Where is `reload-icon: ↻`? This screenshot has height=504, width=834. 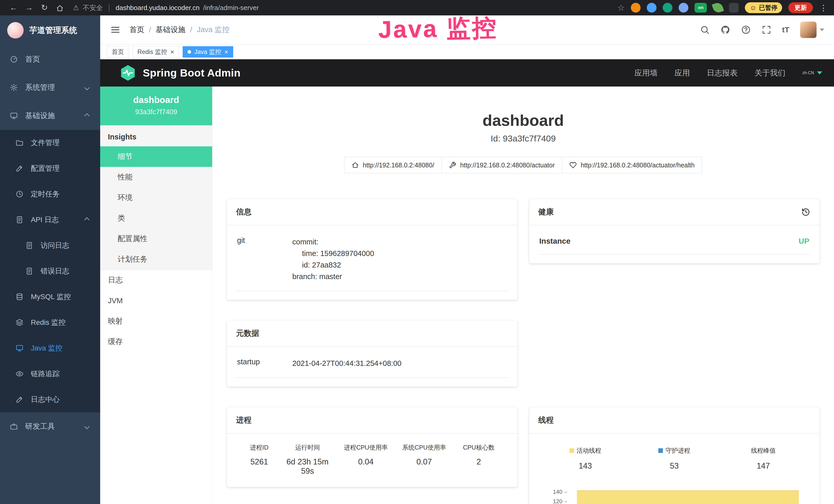
reload-icon: ↻ is located at coordinates (45, 8).